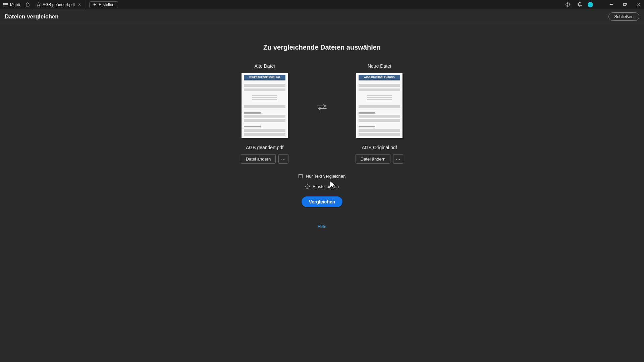  I want to click on window-maximize-button, so click(625, 5).